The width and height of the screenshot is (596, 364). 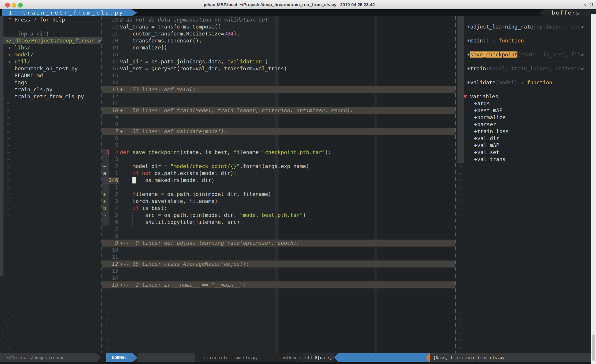 I want to click on code-line: 16val_set = QuerySet(root=val_dir, trans…, so click(x=279, y=69).